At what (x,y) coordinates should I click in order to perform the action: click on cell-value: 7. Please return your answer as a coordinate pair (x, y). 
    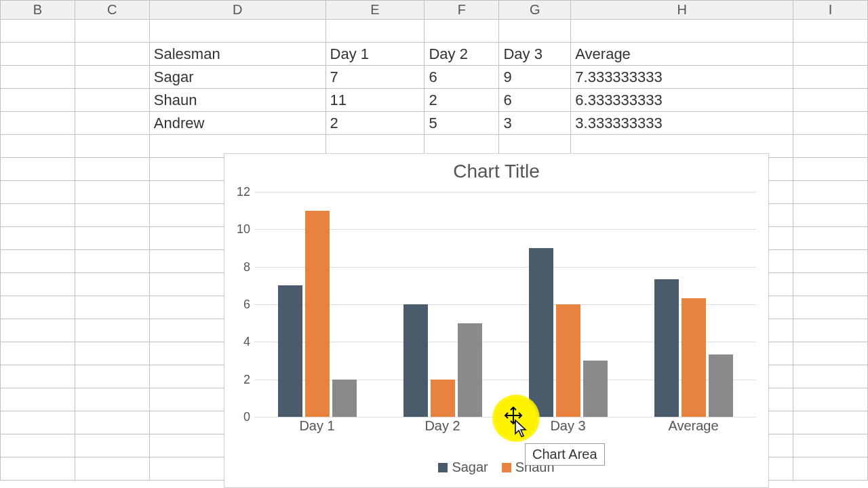
    Looking at the image, I should click on (375, 77).